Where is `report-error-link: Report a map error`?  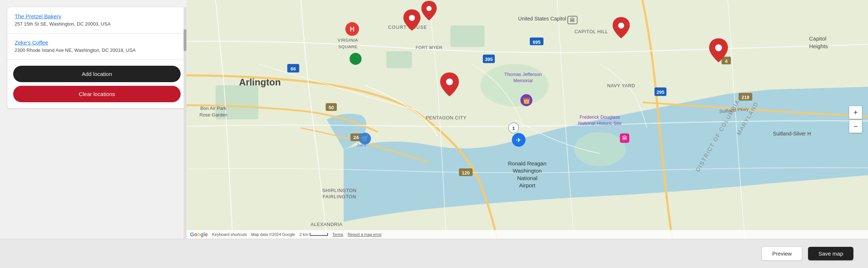 report-error-link: Report a map error is located at coordinates (365, 234).